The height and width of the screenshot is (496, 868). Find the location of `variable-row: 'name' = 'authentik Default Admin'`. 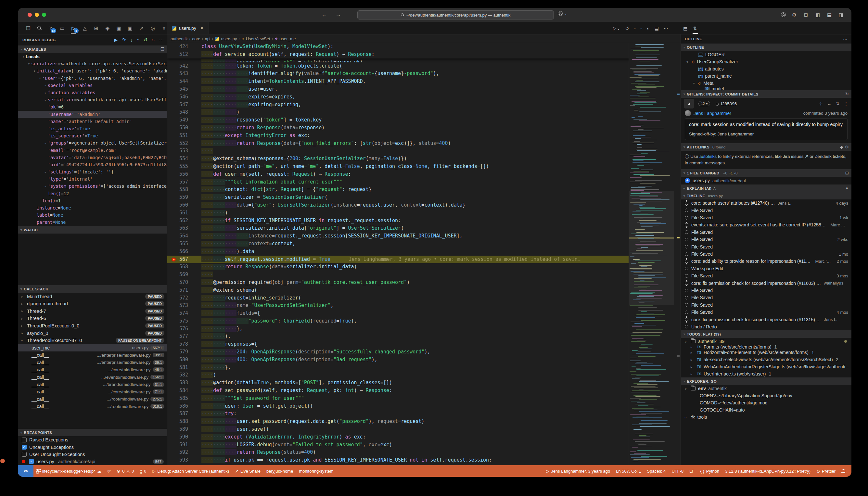

variable-row: 'name' = 'authentik Default Admin' is located at coordinates (92, 121).